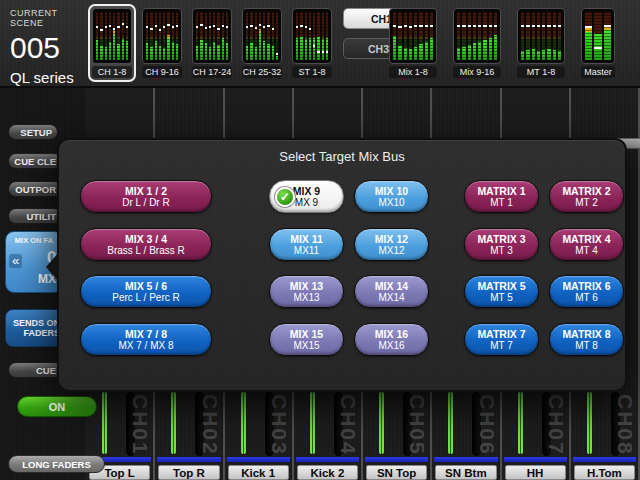 Image resolution: width=640 pixels, height=480 pixels. I want to click on mix-bus-button-mix-15: MIX 15 MX15, so click(306, 340).